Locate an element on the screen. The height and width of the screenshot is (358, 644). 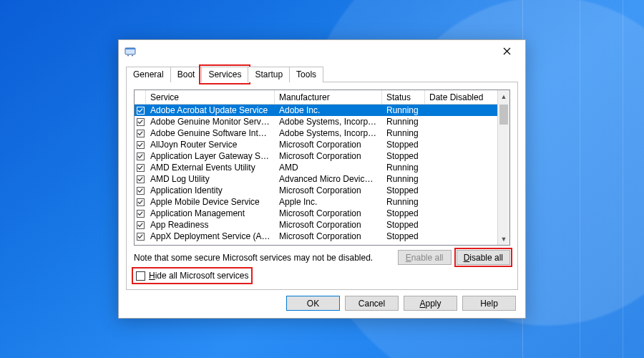
cell-manufacturer: Adobe Inc. is located at coordinates (328, 110).